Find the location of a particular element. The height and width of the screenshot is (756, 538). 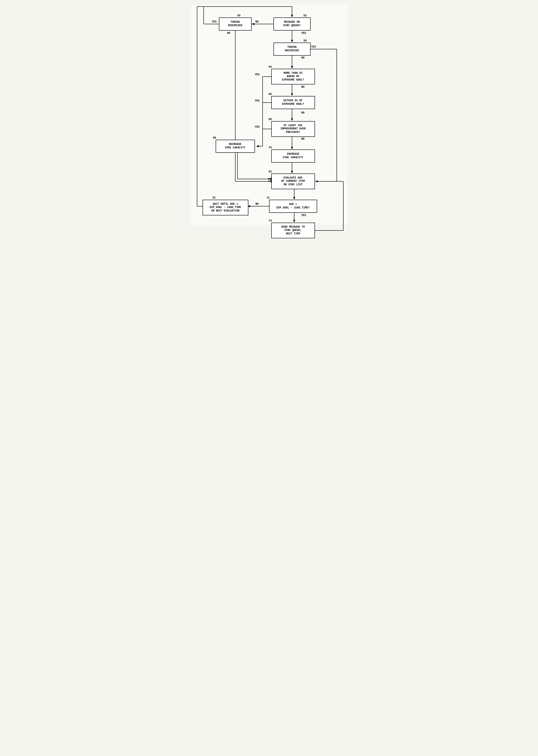

node-74-id: 74 is located at coordinates (270, 221).